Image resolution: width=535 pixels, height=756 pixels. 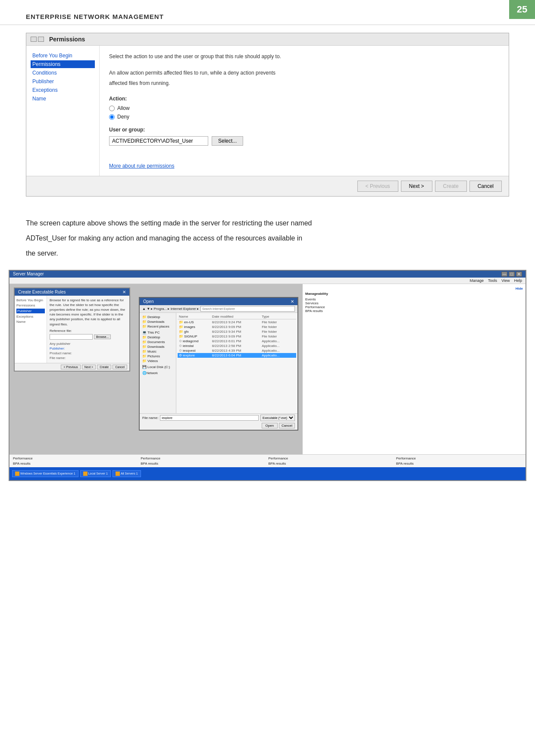 I want to click on menu-help: Help, so click(x=518, y=281).